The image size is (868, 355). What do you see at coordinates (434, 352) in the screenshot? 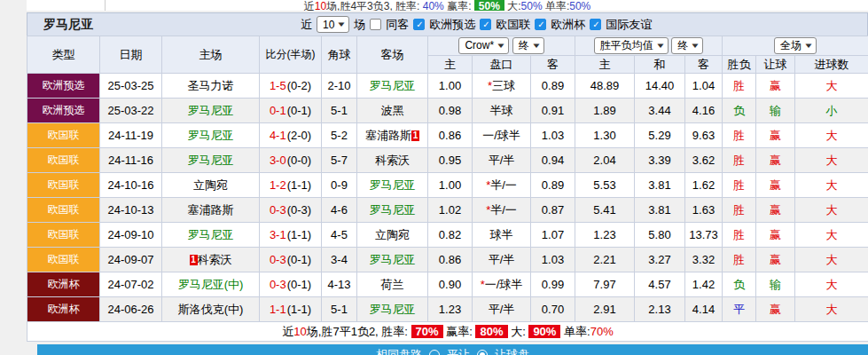
I see `radio-flat-handicap` at bounding box center [434, 352].